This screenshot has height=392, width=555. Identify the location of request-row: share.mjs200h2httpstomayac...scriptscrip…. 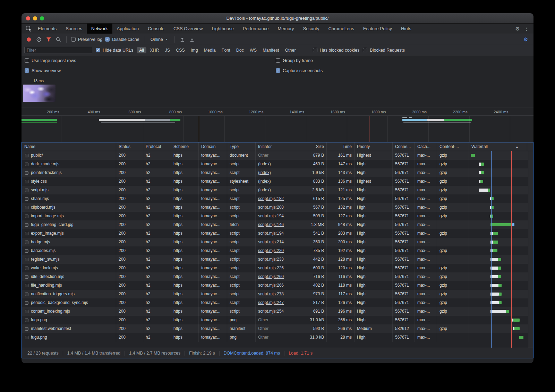
(278, 199).